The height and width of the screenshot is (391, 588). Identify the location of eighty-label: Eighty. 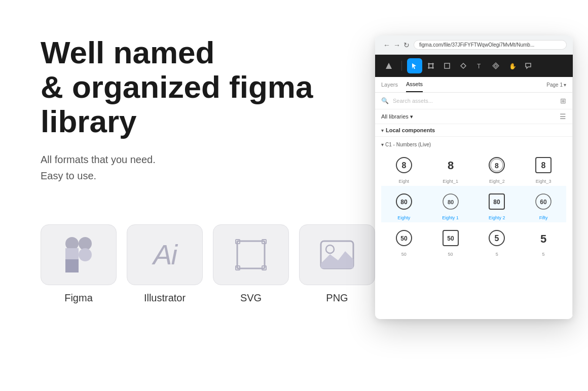
(403, 218).